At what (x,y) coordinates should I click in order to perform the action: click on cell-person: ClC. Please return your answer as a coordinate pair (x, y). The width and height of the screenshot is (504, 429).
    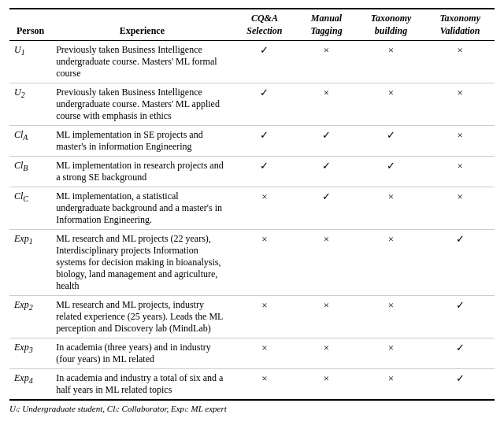
    Looking at the image, I should click on (30, 209).